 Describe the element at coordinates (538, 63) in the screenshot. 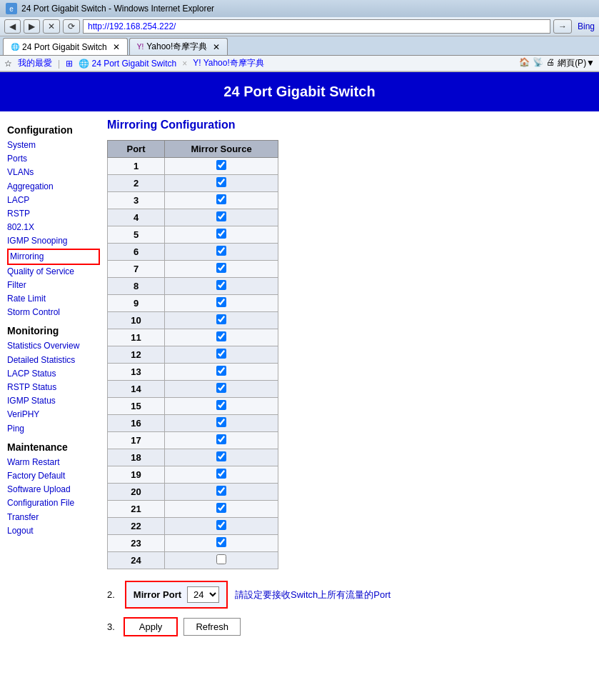

I see `feed-icon: 📡` at that location.